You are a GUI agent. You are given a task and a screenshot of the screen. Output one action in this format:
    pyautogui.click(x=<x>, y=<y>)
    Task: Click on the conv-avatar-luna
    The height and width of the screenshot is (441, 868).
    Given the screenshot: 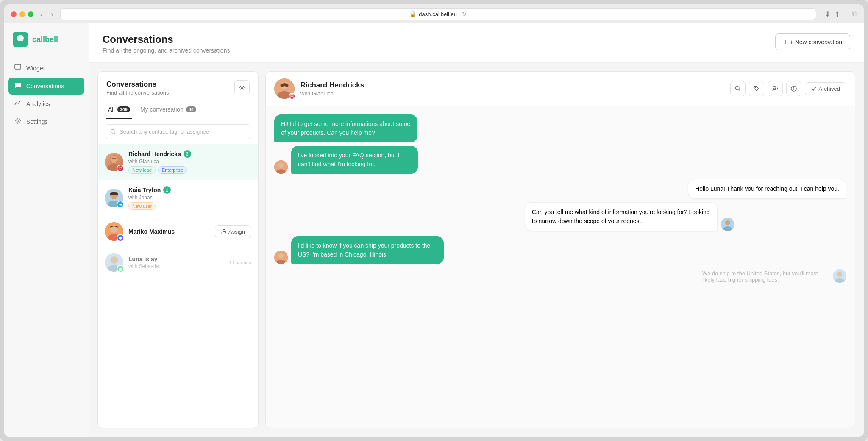 What is the action you would take?
    pyautogui.click(x=114, y=262)
    